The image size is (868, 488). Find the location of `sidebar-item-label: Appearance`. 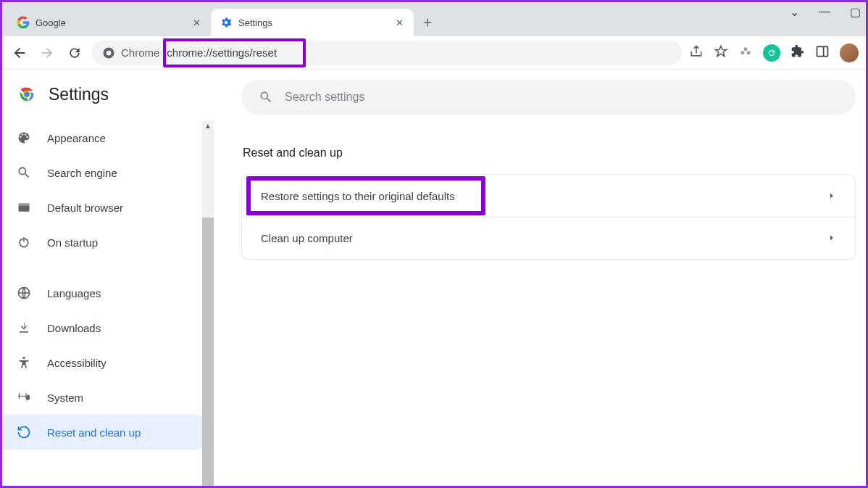

sidebar-item-label: Appearance is located at coordinates (77, 138).